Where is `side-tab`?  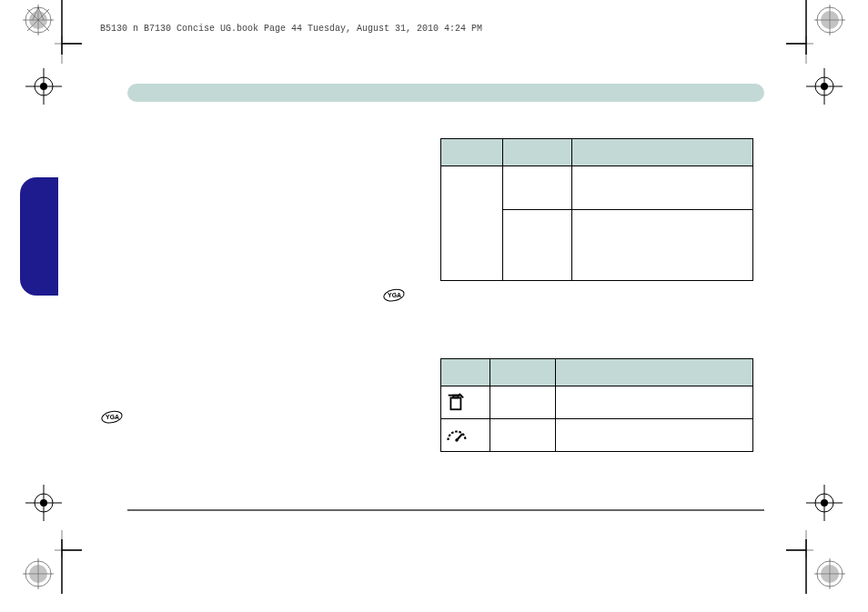
side-tab is located at coordinates (39, 236).